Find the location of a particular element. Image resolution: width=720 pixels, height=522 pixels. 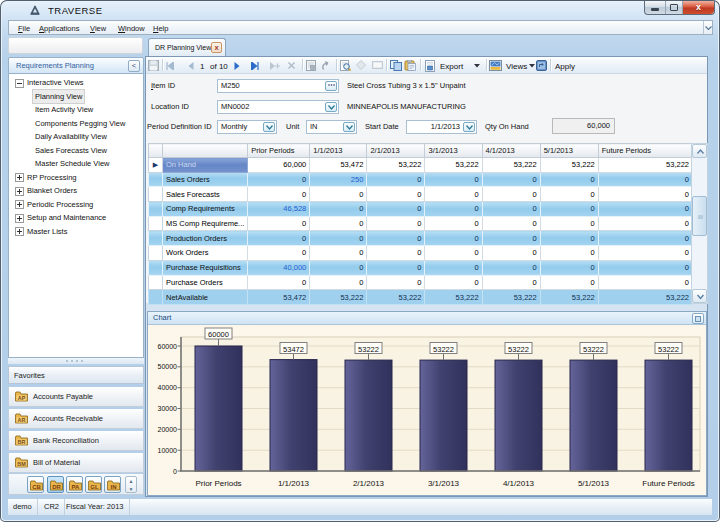

svg-text: 40000 is located at coordinates (168, 388).